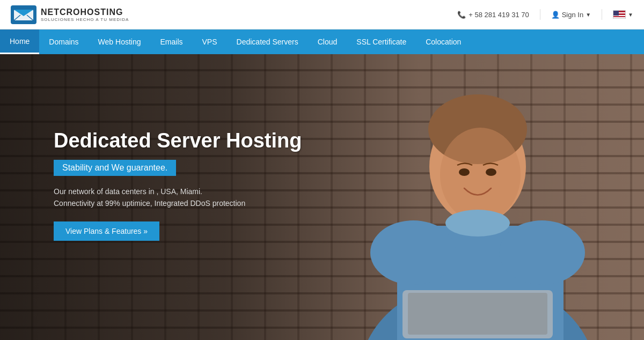 This screenshot has height=340, width=644. Describe the element at coordinates (19, 42) in the screenshot. I see `nav-item-home: Home` at that location.